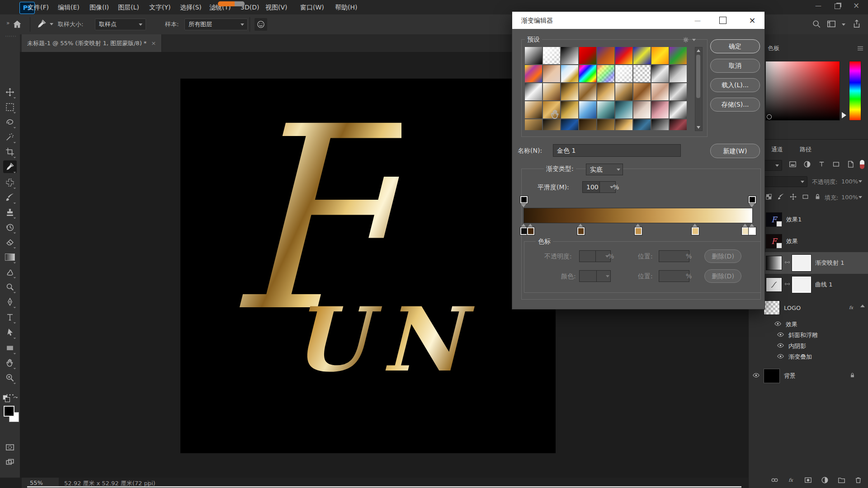 The width and height of the screenshot is (868, 488). I want to click on crop-tool, so click(10, 152).